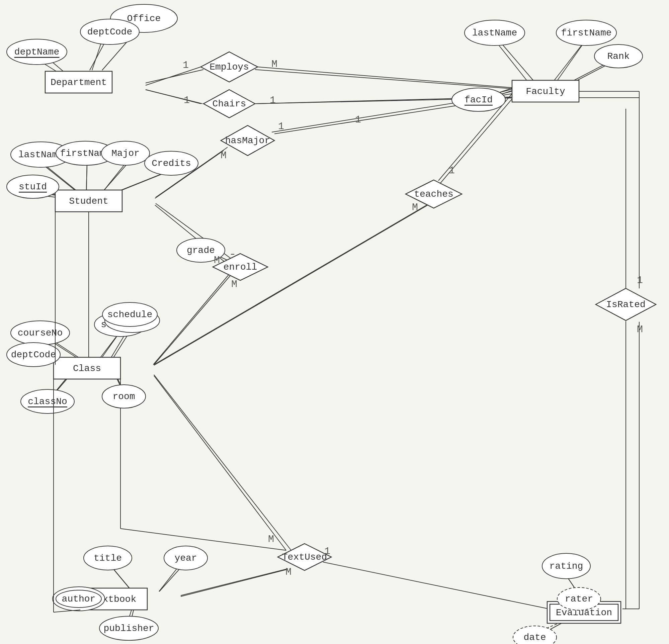 Image resolution: width=669 pixels, height=644 pixels. What do you see at coordinates (126, 154) in the screenshot?
I see `attr-major-label: Major` at bounding box center [126, 154].